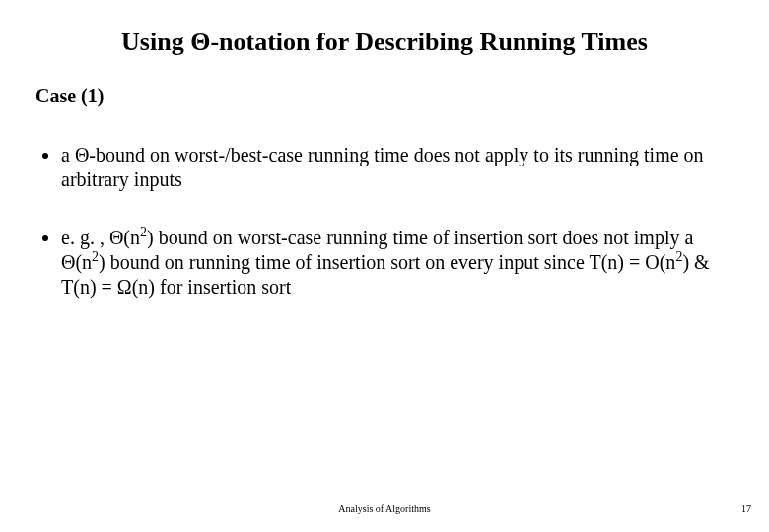 The width and height of the screenshot is (769, 532). I want to click on slide-title: Using Θ-notation for Describing Running …, so click(384, 42).